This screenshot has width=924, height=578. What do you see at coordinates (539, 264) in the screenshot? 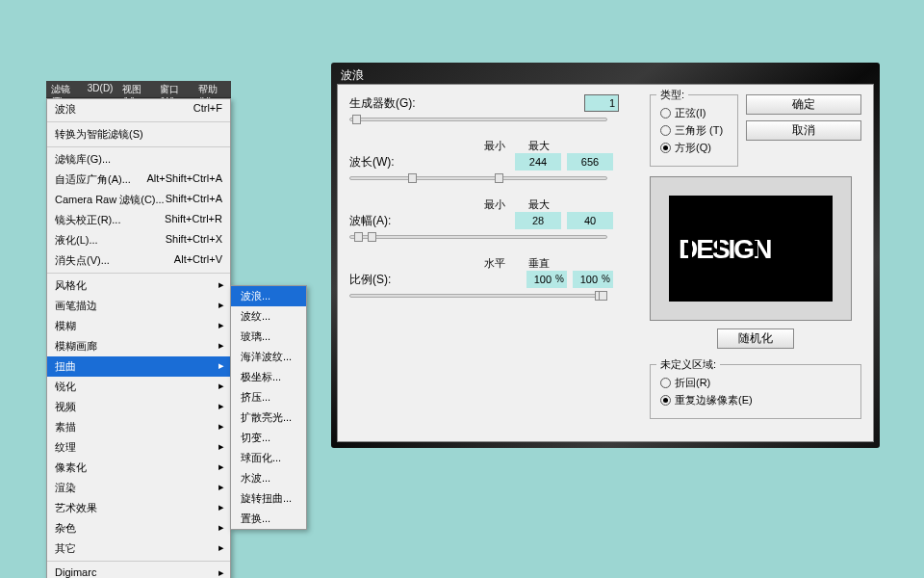
I see `vert-label: 垂直` at bounding box center [539, 264].